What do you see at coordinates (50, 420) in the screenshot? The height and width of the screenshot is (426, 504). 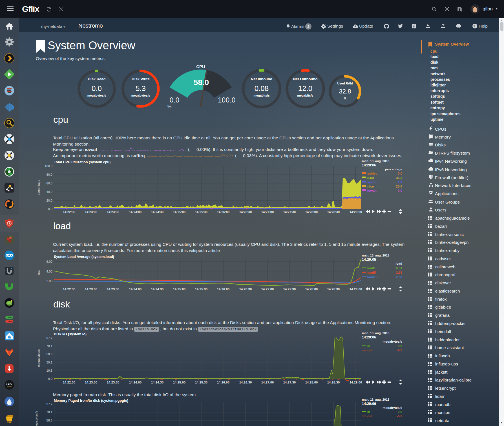 I see `svg-text: 58.6` at bounding box center [50, 420].